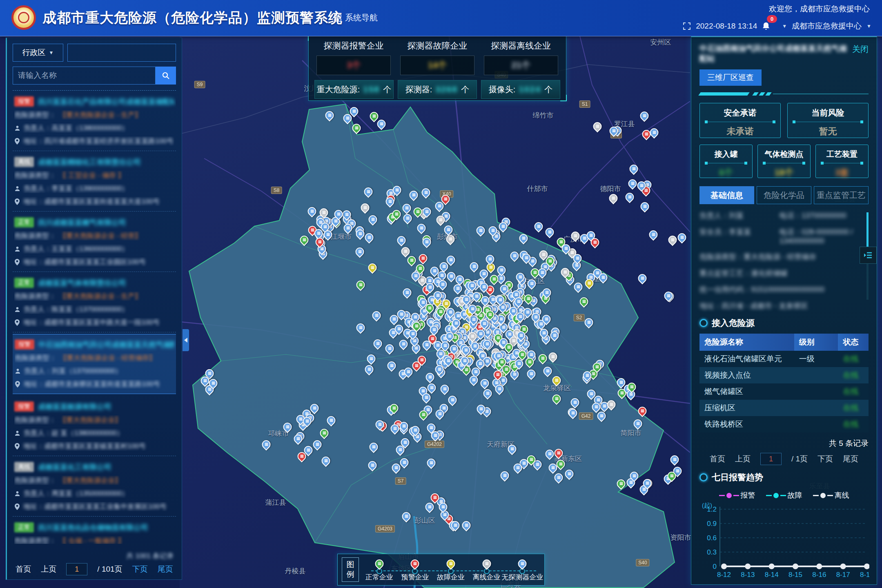 The image size is (882, 588). I want to click on series-legend-item: 报警, so click(737, 495).